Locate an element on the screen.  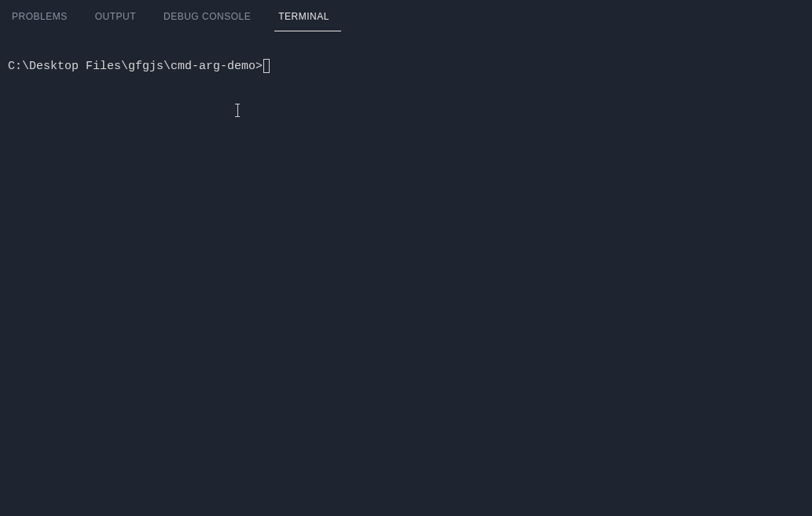
text-cursor-icon is located at coordinates (237, 110).